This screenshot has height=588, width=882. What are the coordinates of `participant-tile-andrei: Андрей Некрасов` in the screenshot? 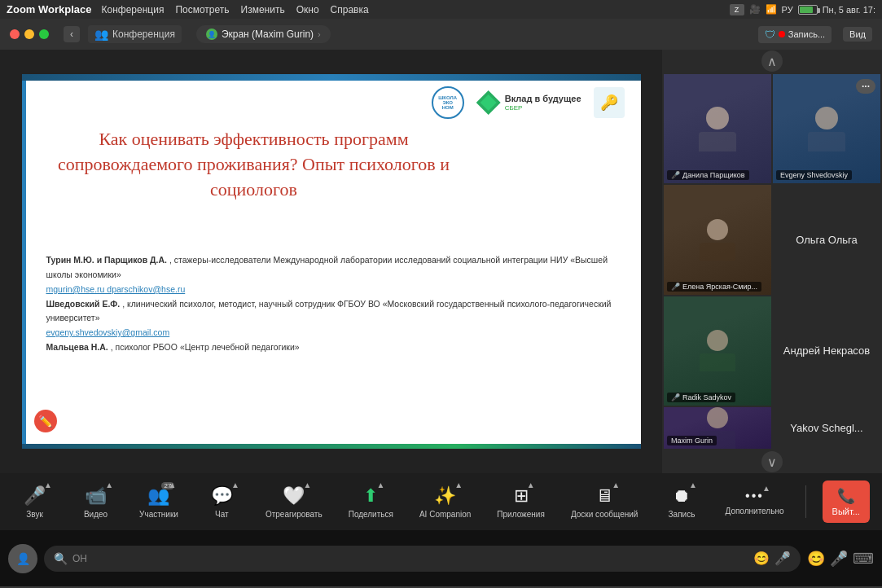 It's located at (827, 351).